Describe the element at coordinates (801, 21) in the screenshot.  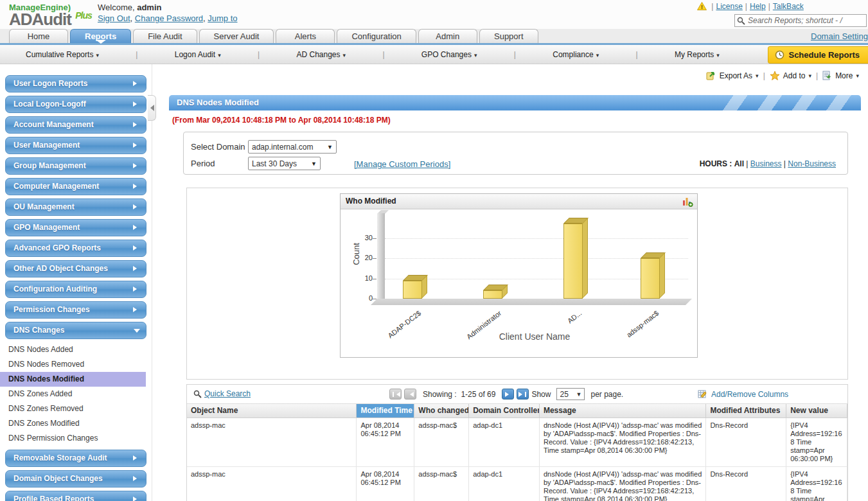
I see `report-search` at that location.